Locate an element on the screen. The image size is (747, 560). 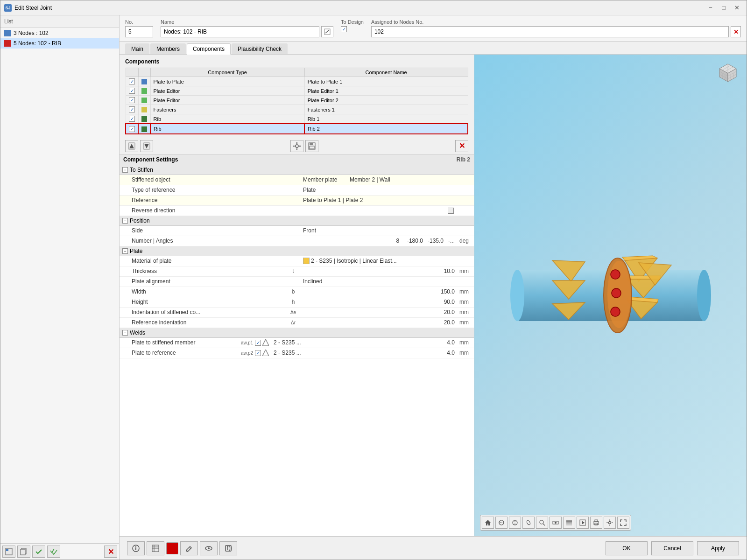
tab-plausibility: Plausibility Check is located at coordinates (260, 49).